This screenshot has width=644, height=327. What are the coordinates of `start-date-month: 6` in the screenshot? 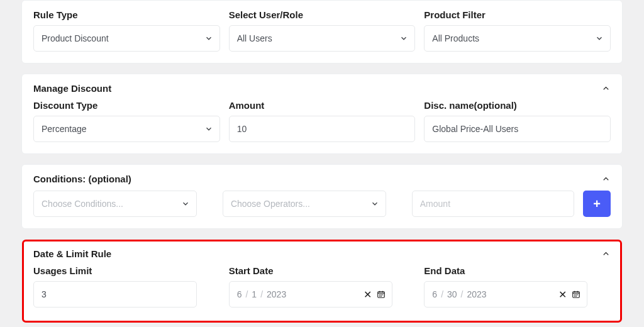 It's located at (240, 294).